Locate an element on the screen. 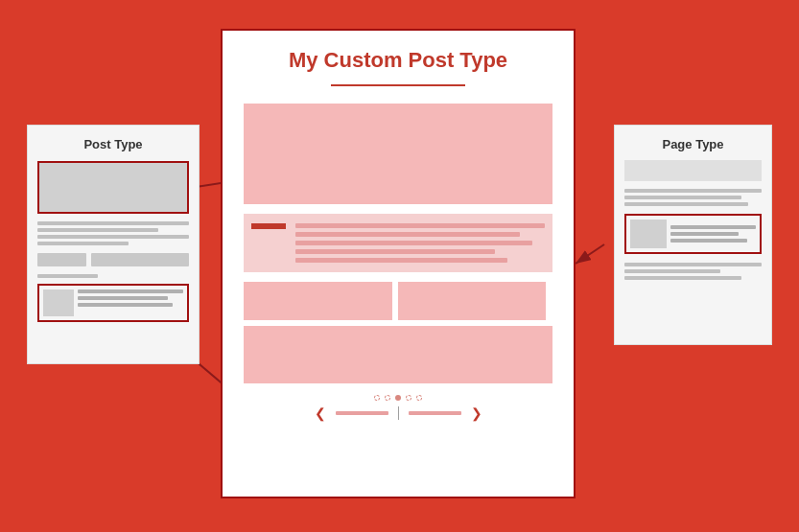  right-footer-lines is located at coordinates (693, 271).